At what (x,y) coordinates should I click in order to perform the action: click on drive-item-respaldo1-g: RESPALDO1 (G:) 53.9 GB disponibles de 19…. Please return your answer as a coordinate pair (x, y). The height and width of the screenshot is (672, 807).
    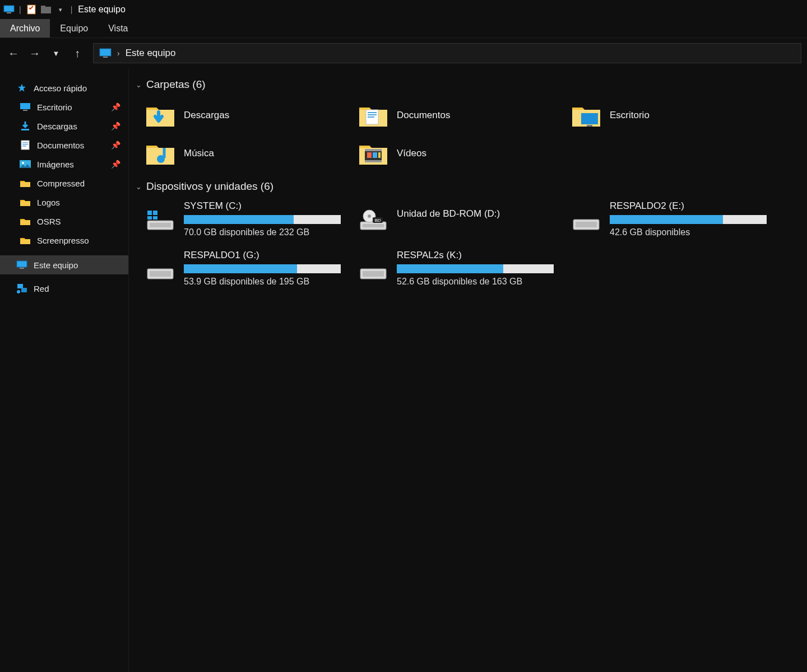
    Looking at the image, I should click on (248, 268).